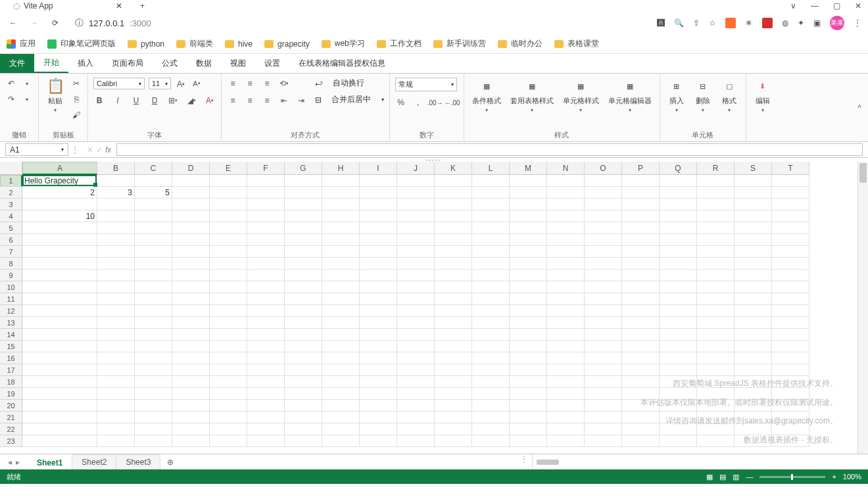  I want to click on tab-license: 在线表格编辑器授权信息, so click(342, 63).